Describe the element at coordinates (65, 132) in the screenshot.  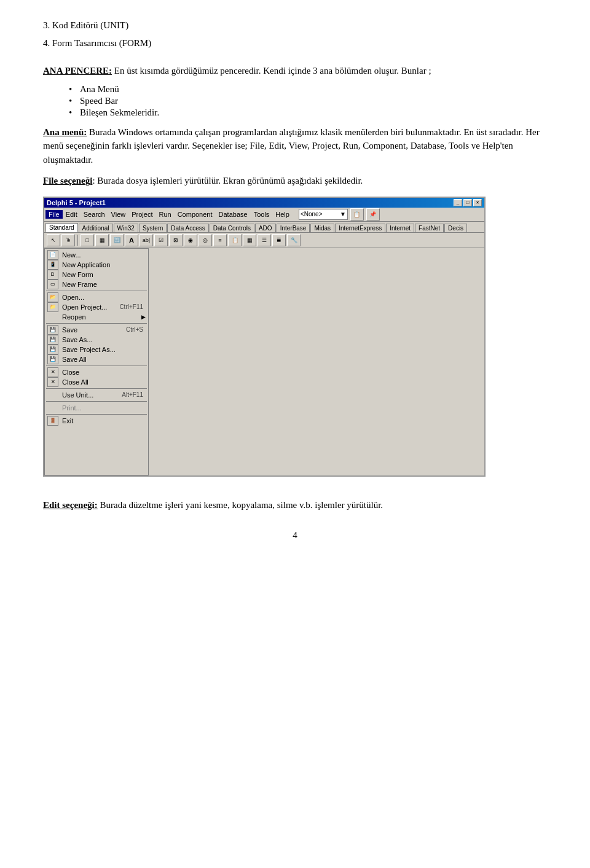
I see `ana-menu-label: Ana menü:` at that location.